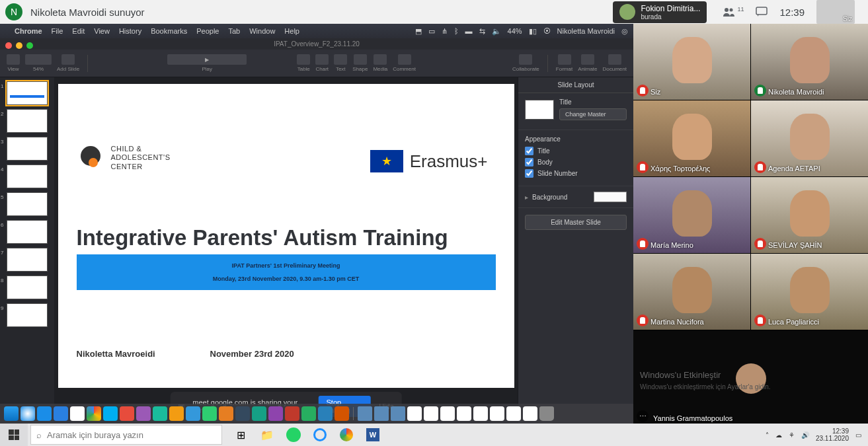 Image resolution: width=868 pixels, height=446 pixels. I want to click on chrome-icon, so click(94, 414).